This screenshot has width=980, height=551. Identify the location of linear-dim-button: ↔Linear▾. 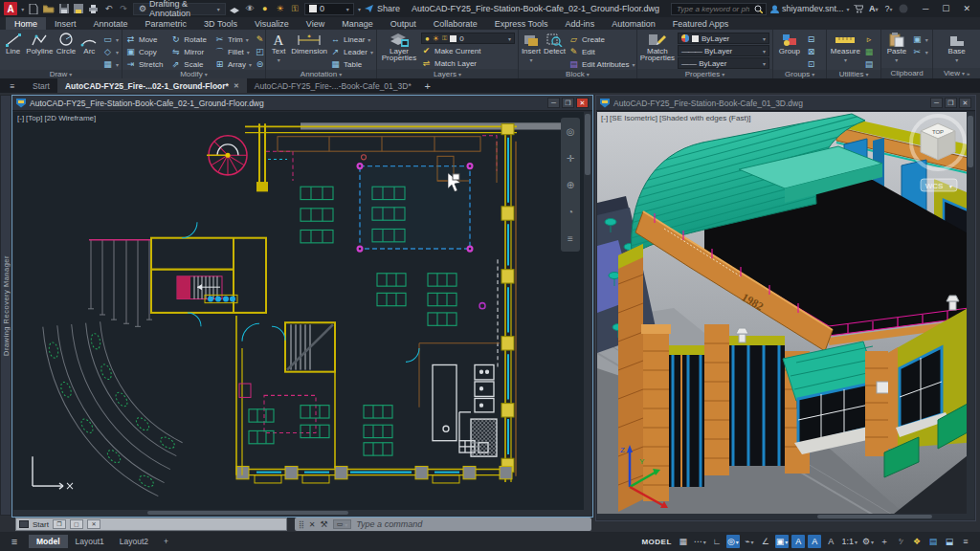
(352, 39).